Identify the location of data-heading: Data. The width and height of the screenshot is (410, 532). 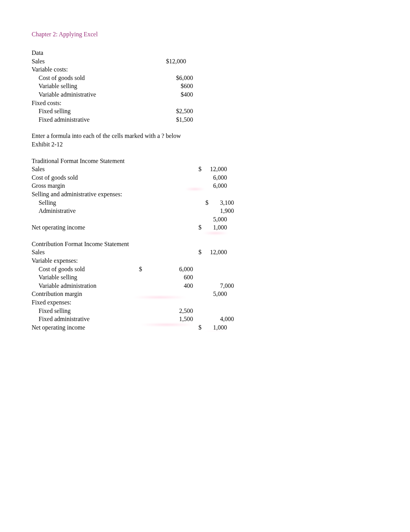
(82, 53).